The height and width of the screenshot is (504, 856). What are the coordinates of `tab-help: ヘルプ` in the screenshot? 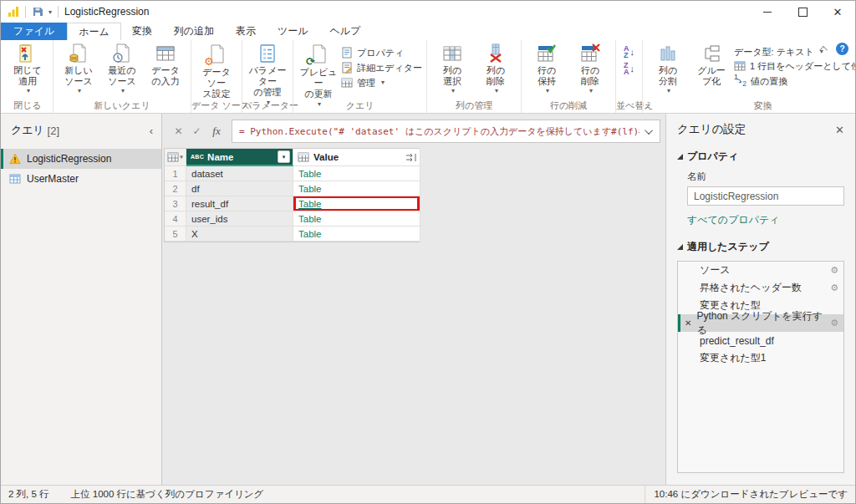 It's located at (346, 32).